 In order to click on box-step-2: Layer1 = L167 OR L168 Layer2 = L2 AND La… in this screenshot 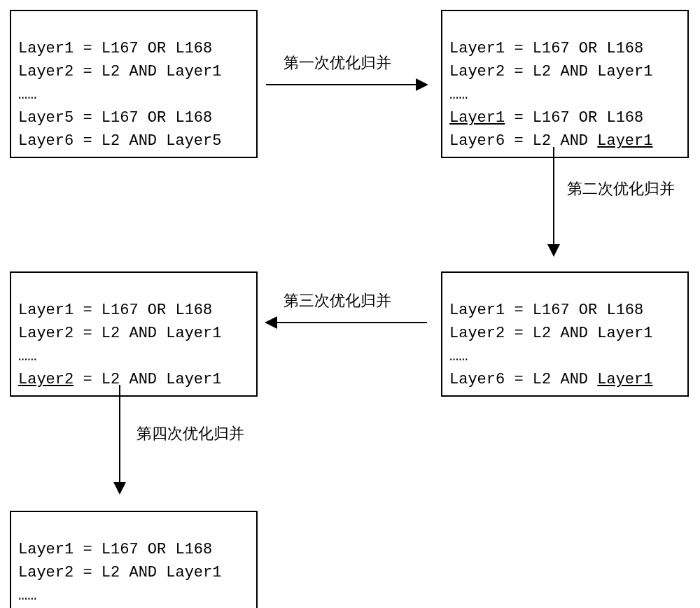, I will do `click(565, 84)`.